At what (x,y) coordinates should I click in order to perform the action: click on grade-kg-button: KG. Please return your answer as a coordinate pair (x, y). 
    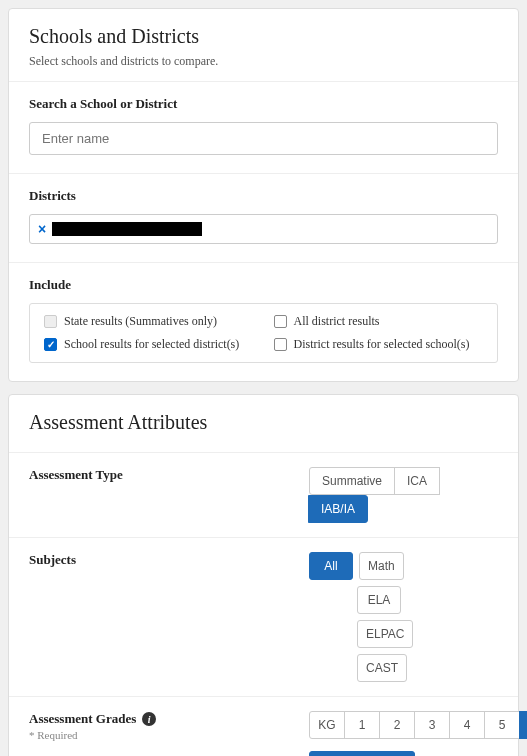
    Looking at the image, I should click on (327, 725).